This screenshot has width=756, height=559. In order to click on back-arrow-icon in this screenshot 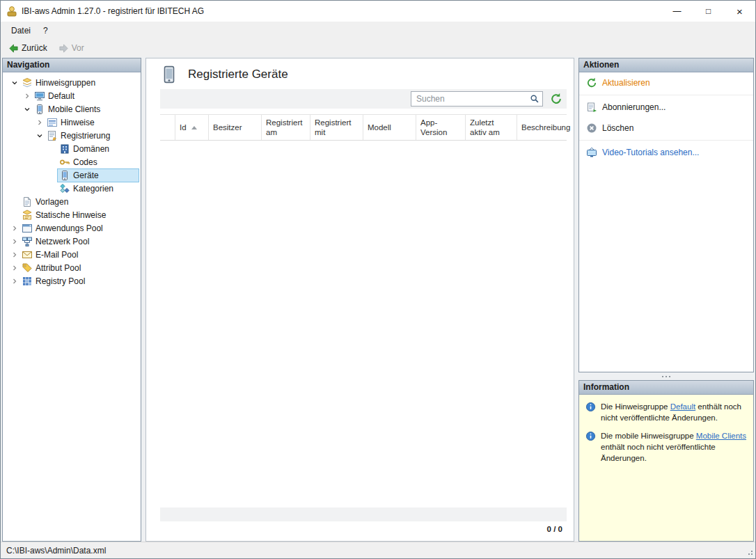, I will do `click(14, 49)`.